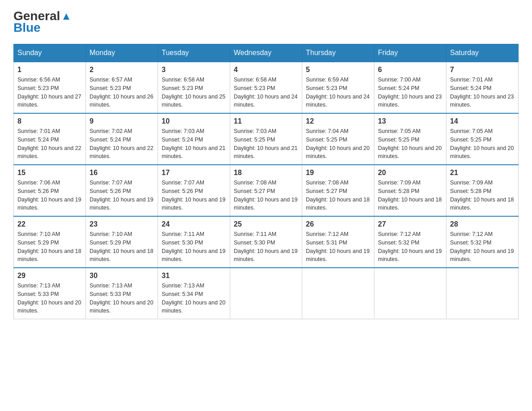 Image resolution: width=532 pixels, height=411 pixels. I want to click on calendar-cell: 25Sunrise: 7:11 AMSunset: 5:30 PMDayligh…, so click(266, 242).